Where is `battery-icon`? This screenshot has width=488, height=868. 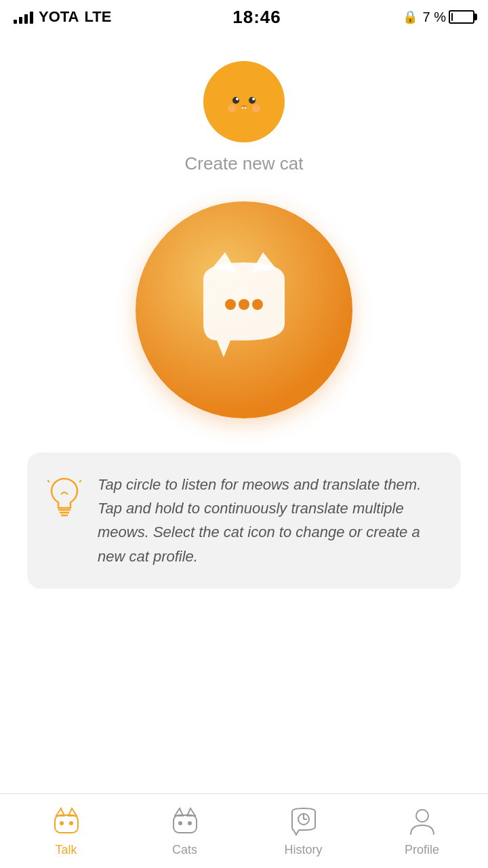
battery-icon is located at coordinates (462, 17).